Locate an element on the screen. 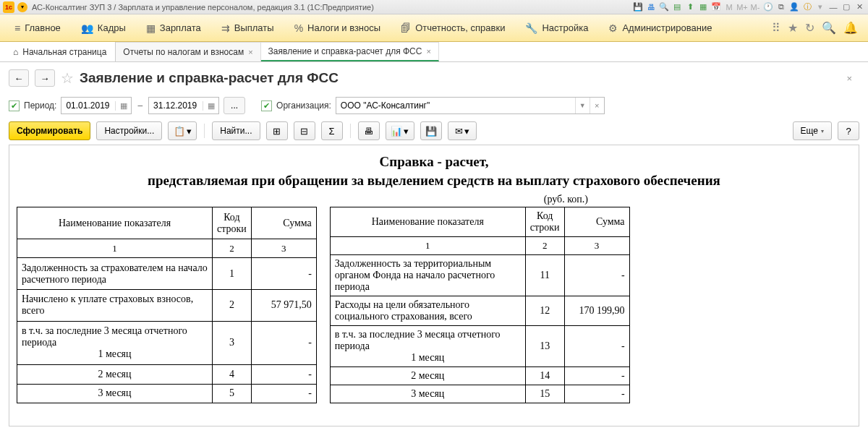  settings-button: Настройки... is located at coordinates (129, 131).